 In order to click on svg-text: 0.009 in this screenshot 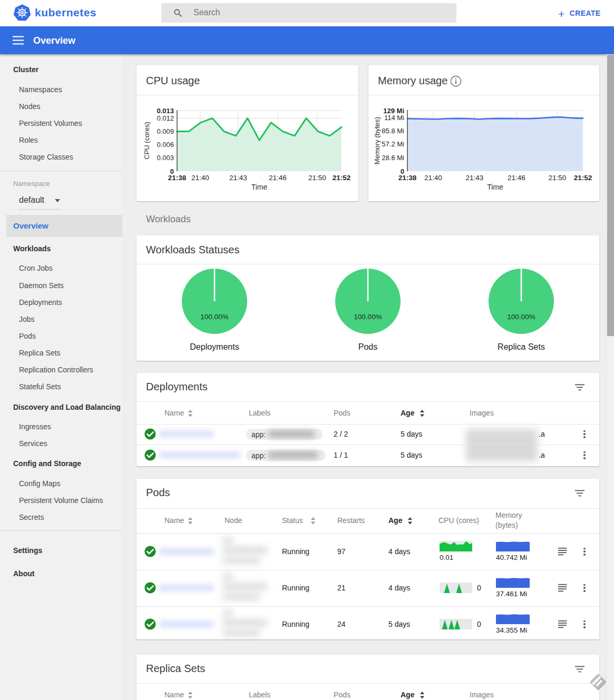, I will do `click(165, 132)`.